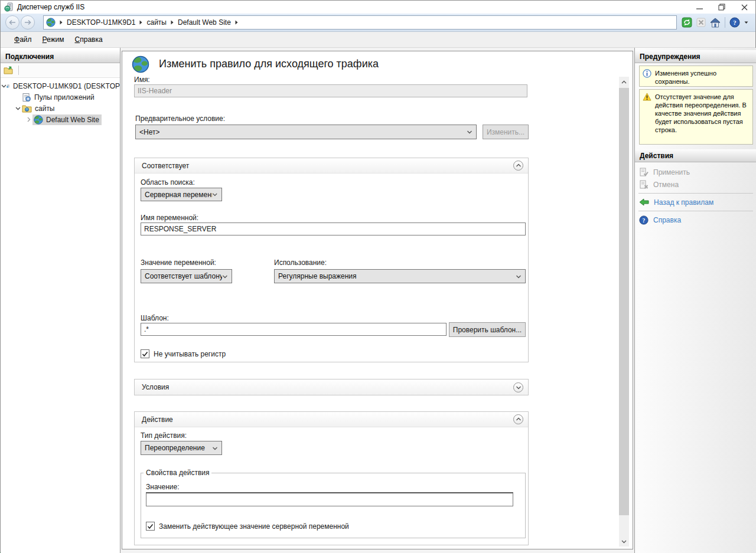  I want to click on using-select: Регулярные выражения, so click(400, 276).